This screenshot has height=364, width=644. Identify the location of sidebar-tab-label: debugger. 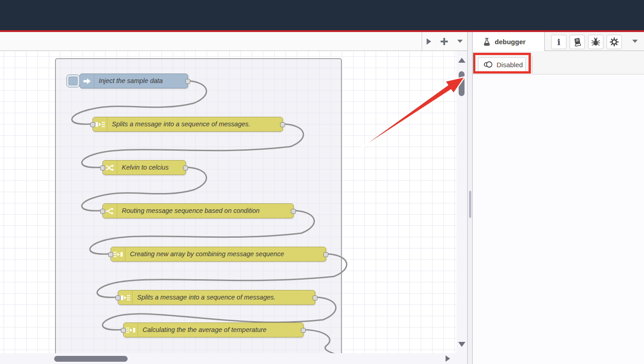
(510, 41).